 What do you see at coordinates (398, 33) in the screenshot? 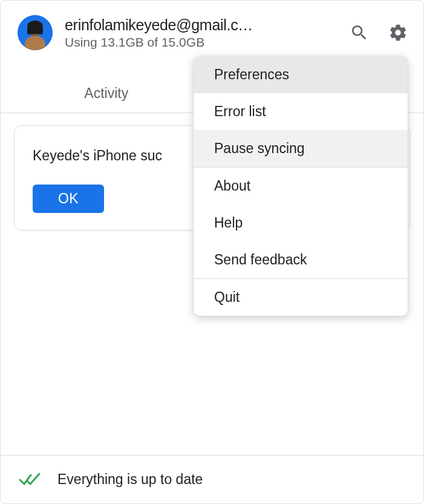
I see `gear-icon` at bounding box center [398, 33].